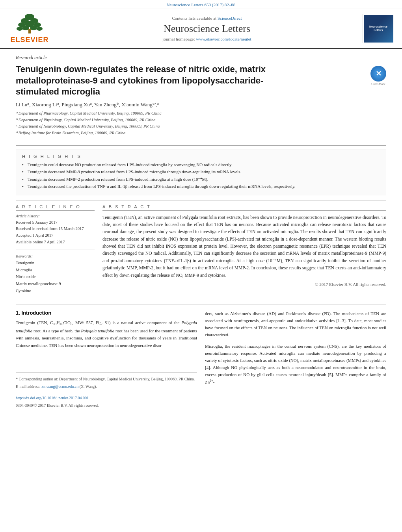  I want to click on highlight-item-4: Tenuigenin decreased the production of T…, so click(201, 187).